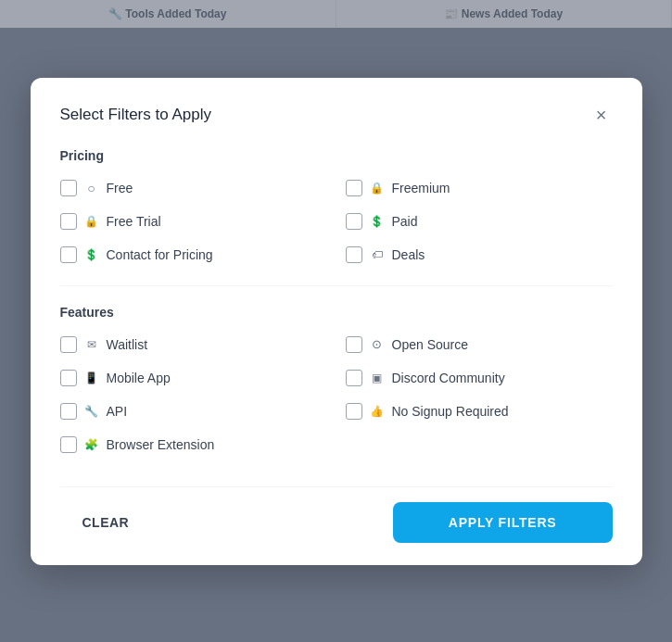 The height and width of the screenshot is (642, 672). Describe the element at coordinates (377, 221) in the screenshot. I see `dollar-icon-paid: 💲` at that location.